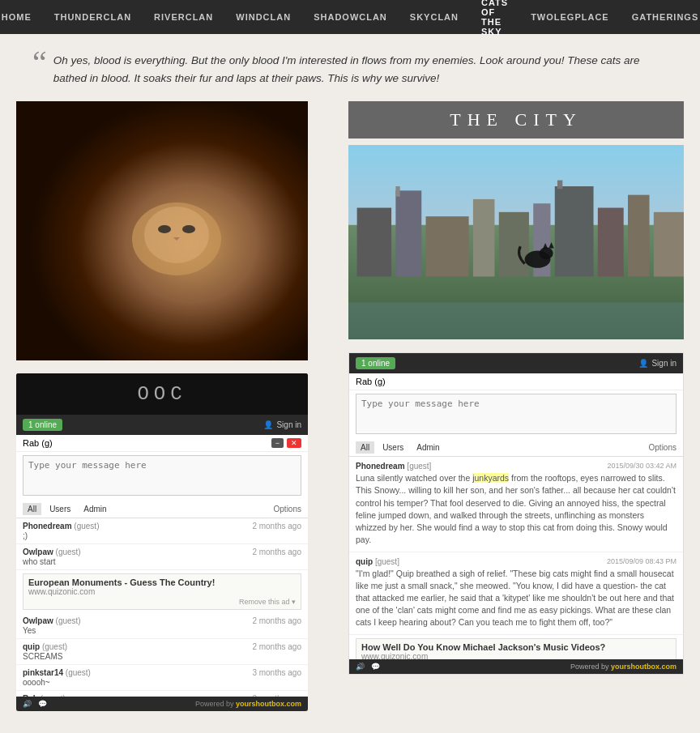  Describe the element at coordinates (92, 17) in the screenshot. I see `nav-thunderclan: THUNDERCLAN` at that location.